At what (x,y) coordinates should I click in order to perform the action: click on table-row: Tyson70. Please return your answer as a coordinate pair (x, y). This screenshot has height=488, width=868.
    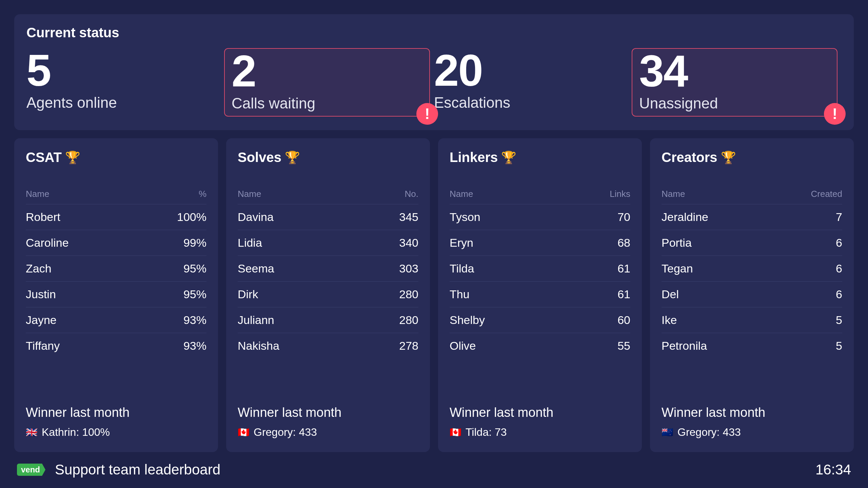
    Looking at the image, I should click on (540, 217).